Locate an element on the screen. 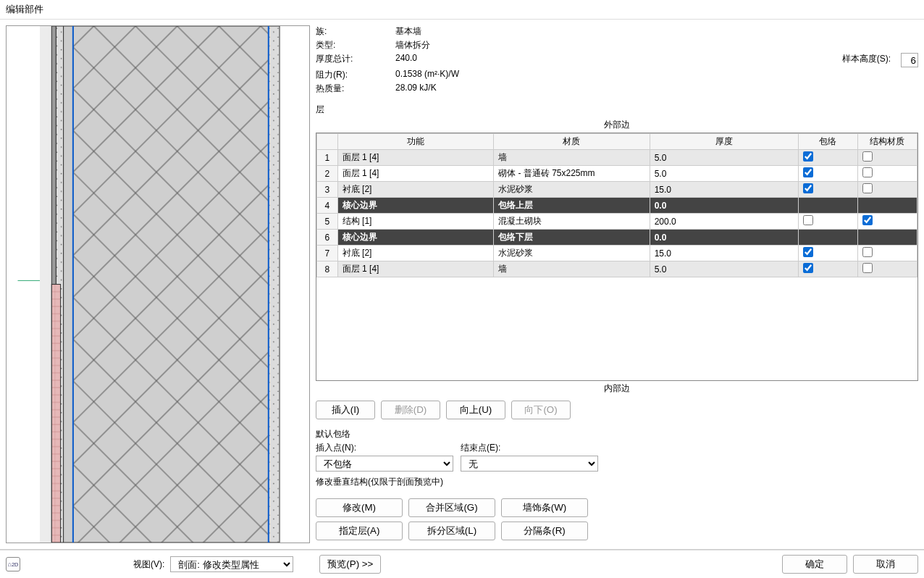 This screenshot has width=924, height=578. col-wrap: 包络 is located at coordinates (828, 142).